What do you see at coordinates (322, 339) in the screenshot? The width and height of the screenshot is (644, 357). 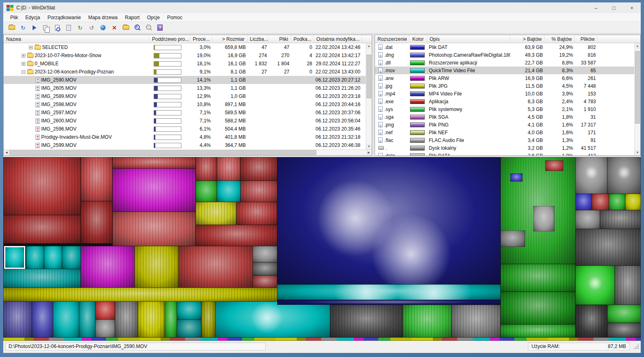 I see `treemap-bottom-strip` at bounding box center [322, 339].